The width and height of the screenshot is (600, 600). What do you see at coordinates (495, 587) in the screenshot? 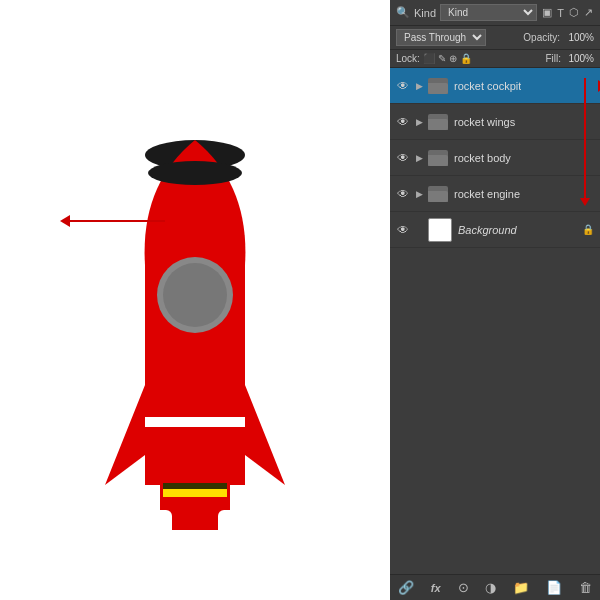
I see `panel-bottom-toolbar: 🔗 fx ⊙ ◑ 📁 📄 🗑` at bounding box center [495, 587].